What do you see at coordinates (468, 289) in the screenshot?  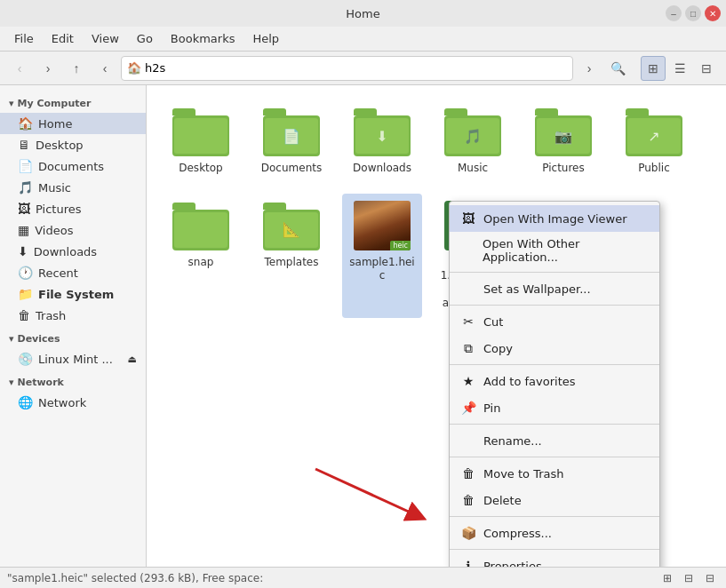 I see `wallpaper-icon` at bounding box center [468, 289].